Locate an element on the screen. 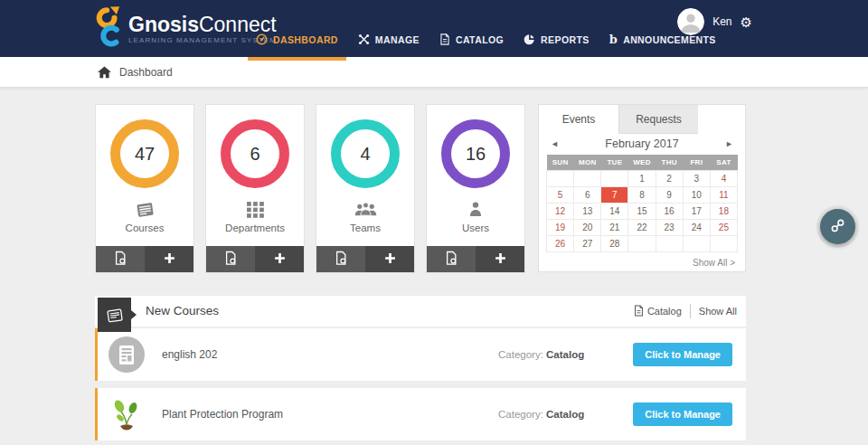  calendar-day: 17 is located at coordinates (696, 212).